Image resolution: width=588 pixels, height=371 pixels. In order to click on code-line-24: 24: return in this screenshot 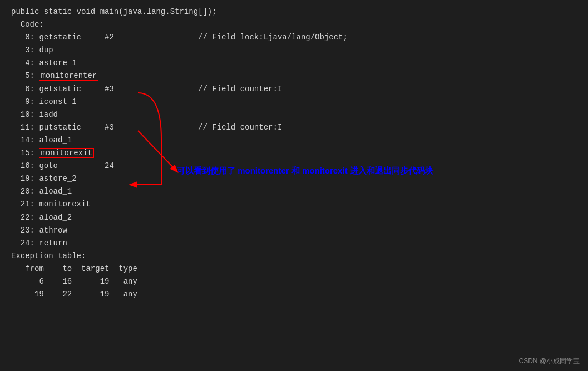, I will do `click(294, 244)`.